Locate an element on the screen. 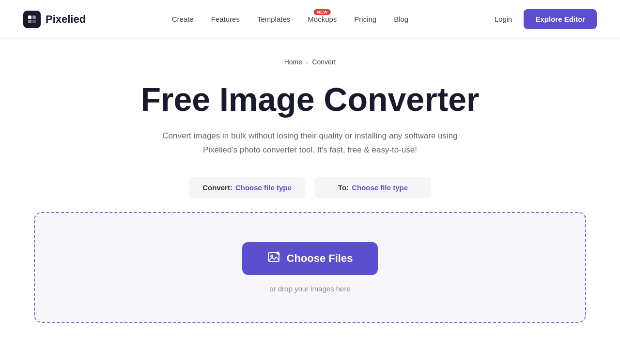 The height and width of the screenshot is (364, 620). mockups-new-badge: NEW is located at coordinates (323, 12).